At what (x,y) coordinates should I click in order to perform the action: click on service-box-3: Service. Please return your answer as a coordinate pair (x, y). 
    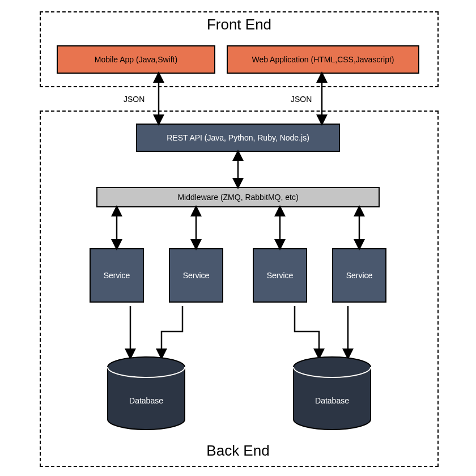
    Looking at the image, I should click on (280, 275).